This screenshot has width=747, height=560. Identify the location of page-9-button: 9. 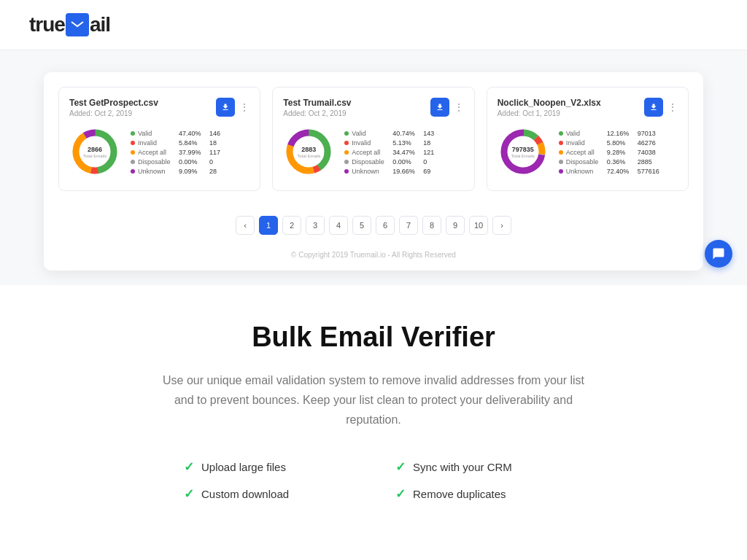
(455, 225).